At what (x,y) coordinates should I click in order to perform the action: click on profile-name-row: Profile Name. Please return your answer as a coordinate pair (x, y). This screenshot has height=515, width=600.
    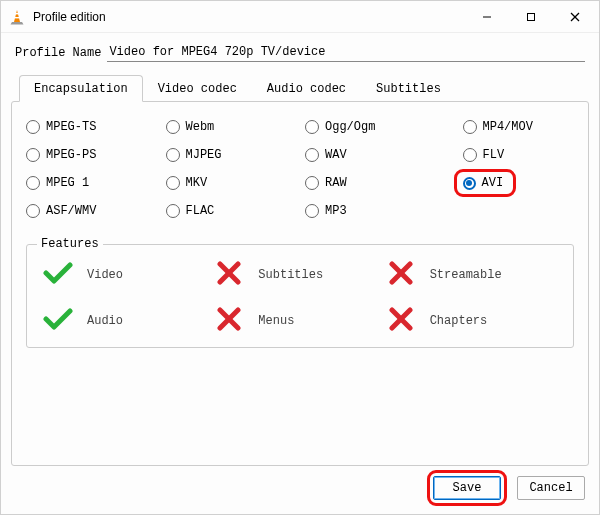
    Looking at the image, I should click on (300, 50).